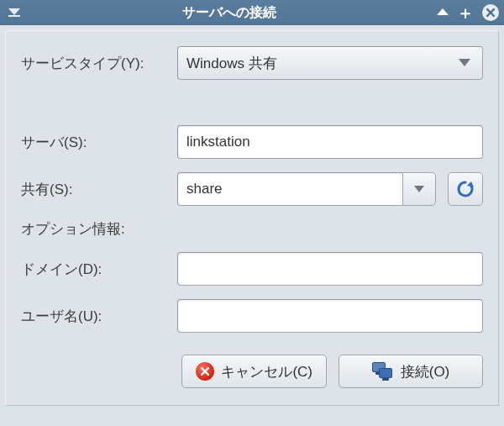  I want to click on share-label: 共有(S):, so click(96, 190).